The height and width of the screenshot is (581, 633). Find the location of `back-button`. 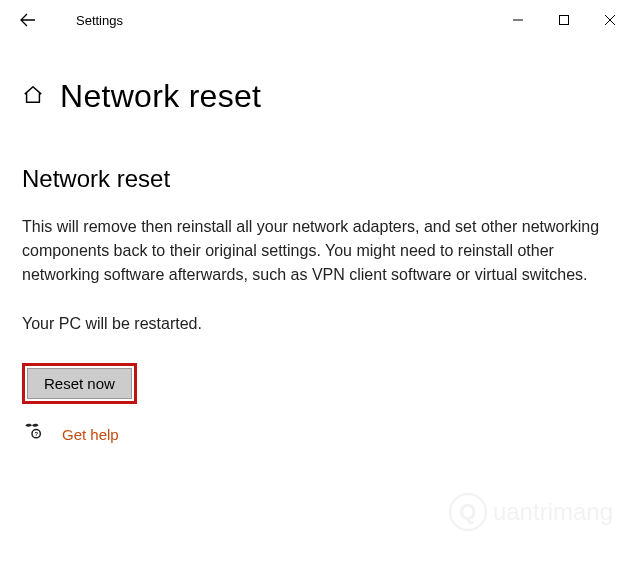

back-button is located at coordinates (28, 20).